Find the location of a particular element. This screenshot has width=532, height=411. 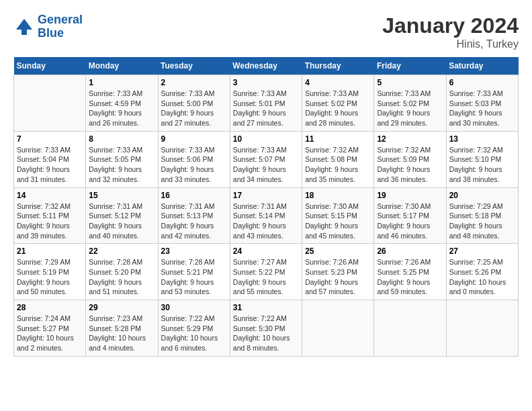

day-cell: 3Sunrise: 7:33 AM Sunset: 5:01 PM Daylig… is located at coordinates (266, 103).